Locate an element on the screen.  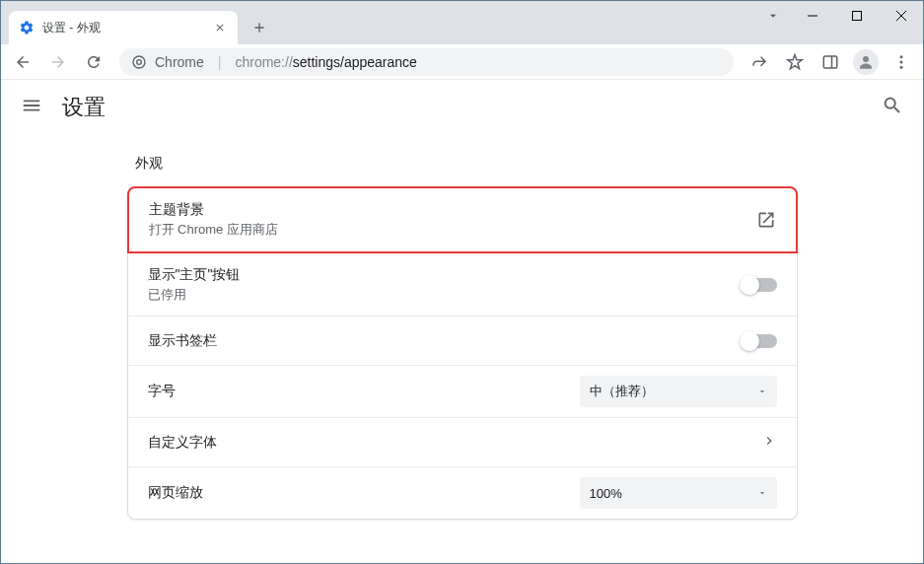
close-tab-icon is located at coordinates (220, 28).